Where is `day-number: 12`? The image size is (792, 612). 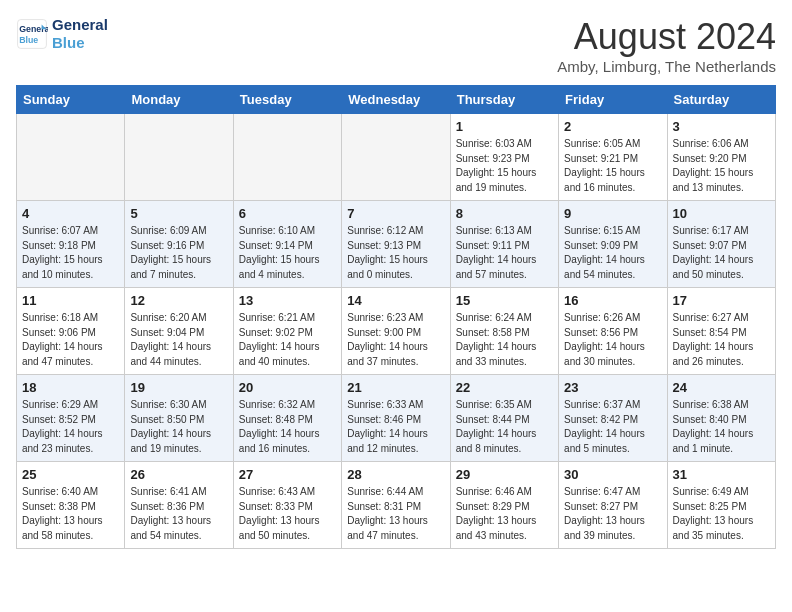 day-number: 12 is located at coordinates (178, 300).